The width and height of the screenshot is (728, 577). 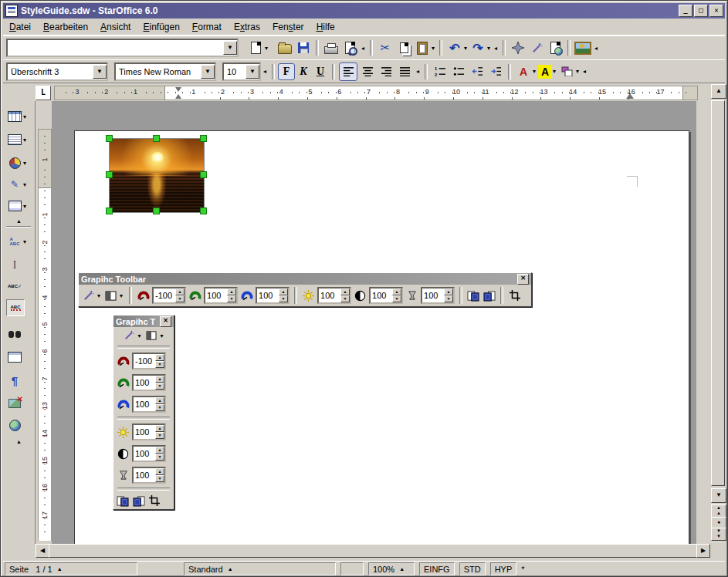 I want to click on status-selection-mode: STD, so click(x=472, y=569).